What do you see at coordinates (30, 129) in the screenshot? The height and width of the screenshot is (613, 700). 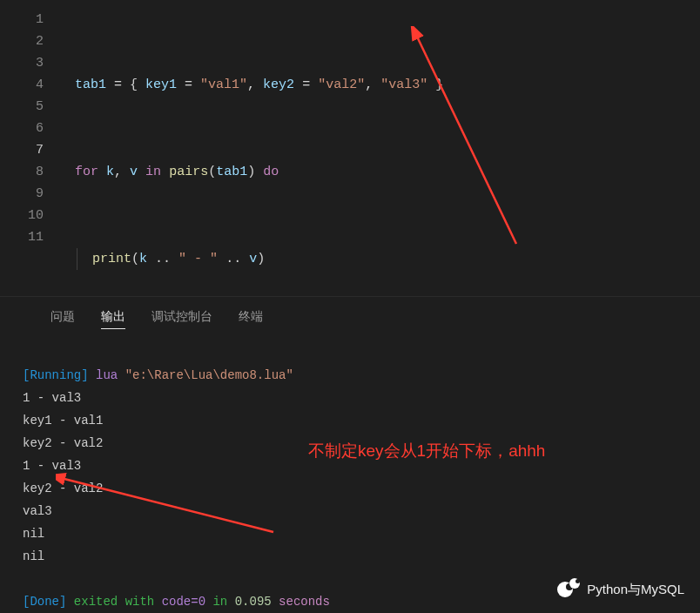 I see `line-gutter: 123456 7891011` at bounding box center [30, 129].